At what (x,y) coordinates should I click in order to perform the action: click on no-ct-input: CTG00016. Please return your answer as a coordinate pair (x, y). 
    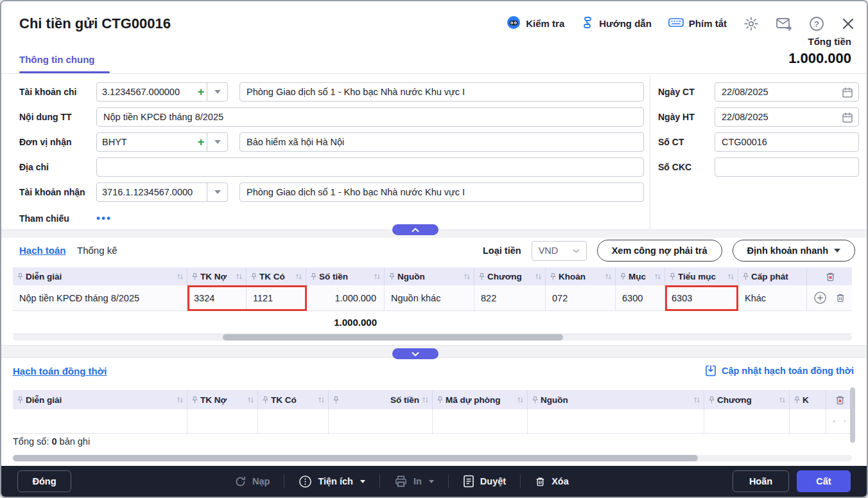
    Looking at the image, I should click on (787, 142).